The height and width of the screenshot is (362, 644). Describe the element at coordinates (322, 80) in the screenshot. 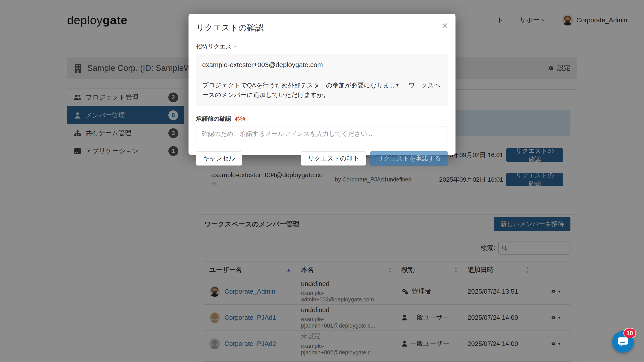

I see `invite-request-box: example-extester+003@deploygate.com プロジェ…` at that location.